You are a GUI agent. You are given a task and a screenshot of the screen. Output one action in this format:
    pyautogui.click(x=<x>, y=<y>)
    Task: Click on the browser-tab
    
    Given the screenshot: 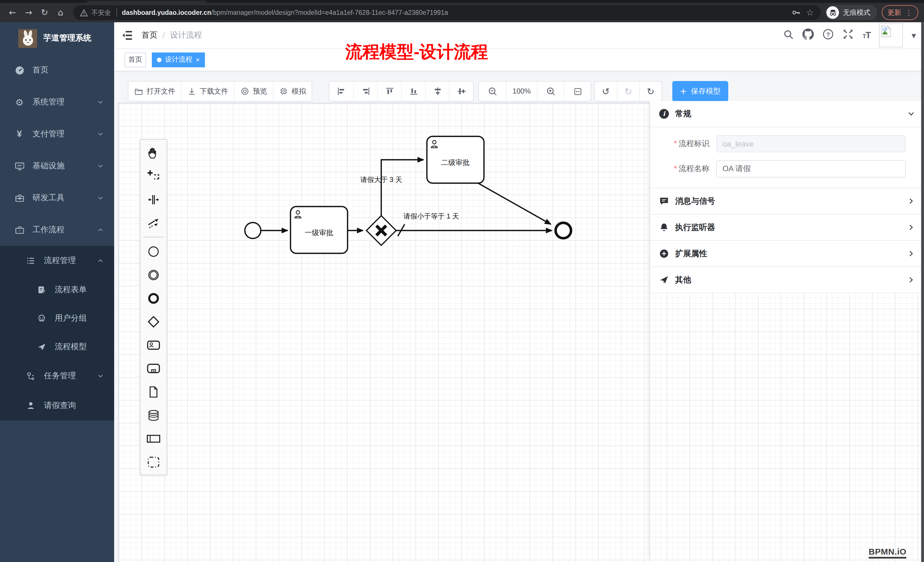 What is the action you would take?
    pyautogui.click(x=147, y=2)
    